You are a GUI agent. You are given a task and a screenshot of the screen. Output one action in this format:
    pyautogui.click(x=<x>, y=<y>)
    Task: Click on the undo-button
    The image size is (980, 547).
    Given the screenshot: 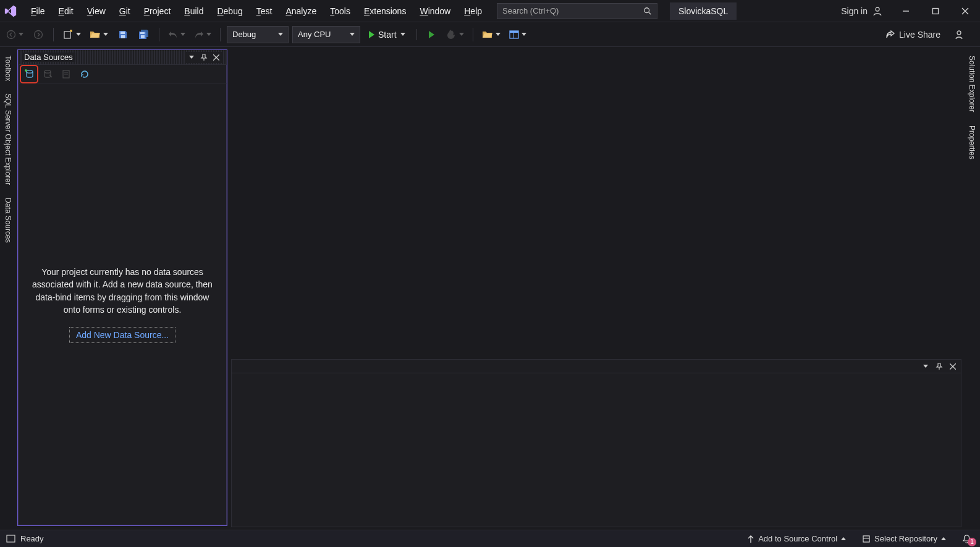 What is the action you would take?
    pyautogui.click(x=177, y=35)
    